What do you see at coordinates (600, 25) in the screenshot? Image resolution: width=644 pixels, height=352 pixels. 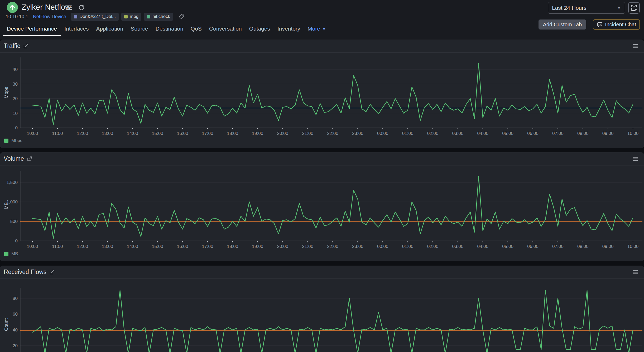 I see `chat-icon` at bounding box center [600, 25].